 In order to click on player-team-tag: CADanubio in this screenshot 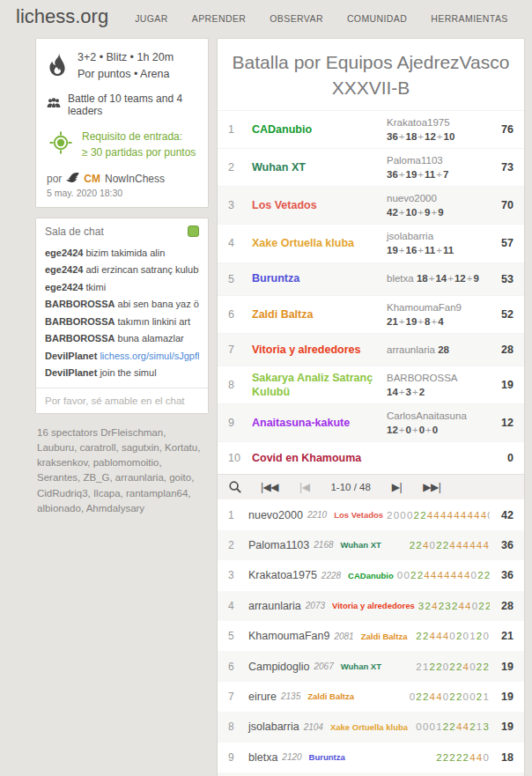, I will do `click(371, 576)`.